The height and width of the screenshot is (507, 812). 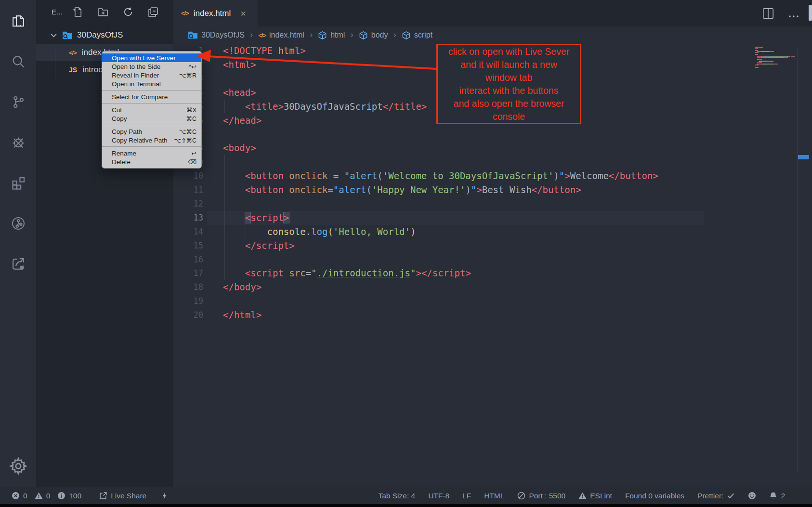 What do you see at coordinates (152, 153) in the screenshot?
I see `menu-item-rename: Rename↩` at bounding box center [152, 153].